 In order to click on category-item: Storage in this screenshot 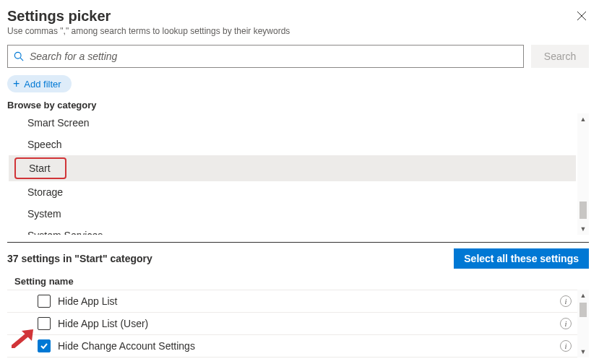, I will do `click(292, 192)`.